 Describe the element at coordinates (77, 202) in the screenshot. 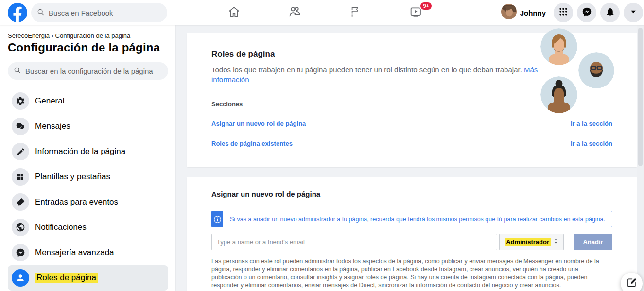

I see `sidebar-item-label: Entradas para eventos` at that location.